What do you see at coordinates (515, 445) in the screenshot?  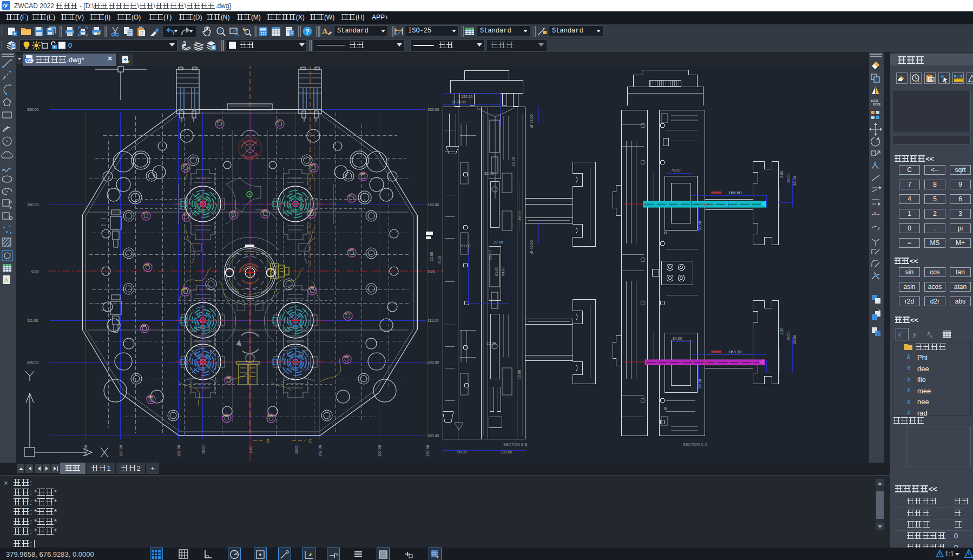 I see `svg-text: SECTION B-B` at bounding box center [515, 445].